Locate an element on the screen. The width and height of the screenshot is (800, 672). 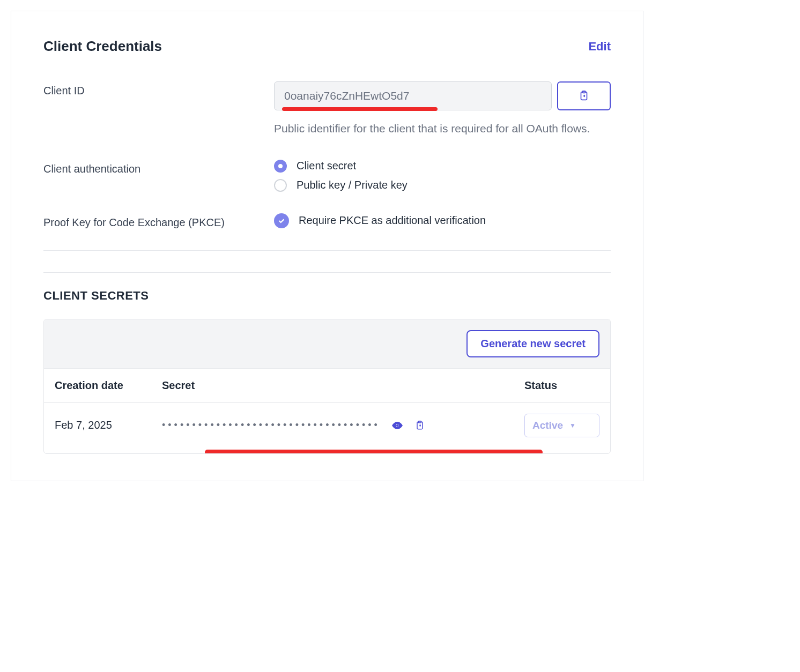
client-secrets-heading: CLIENT SECRETS is located at coordinates (327, 296).